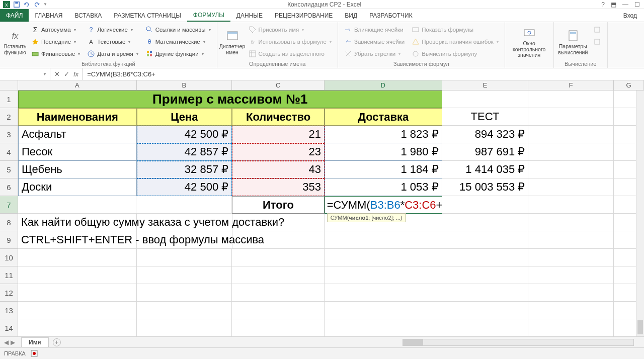 This screenshot has height=362, width=644. I want to click on help-icon: ?, so click(603, 5).